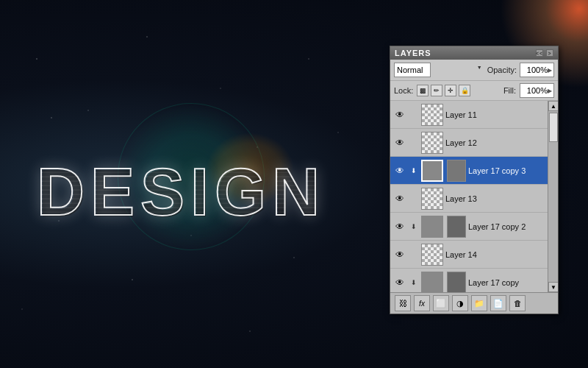 The image size is (588, 368). Describe the element at coordinates (423, 91) in the screenshot. I see `lock-transparent-icon: ▩` at that location.